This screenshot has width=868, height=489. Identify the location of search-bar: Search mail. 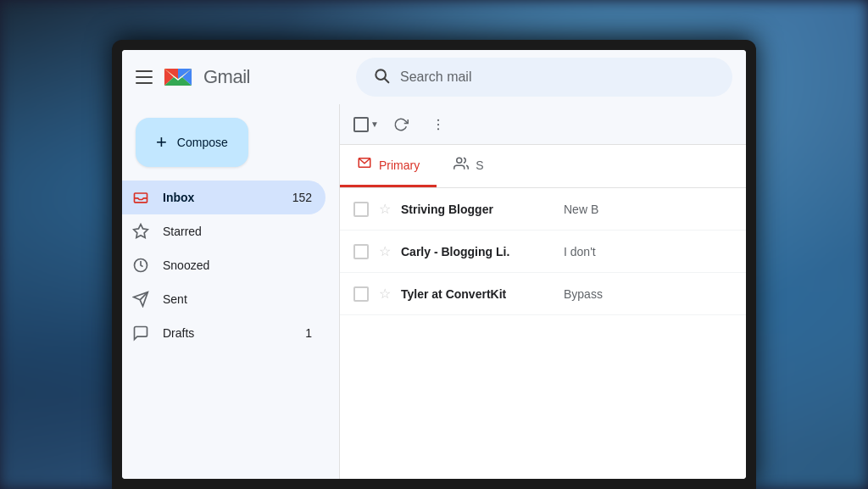
(544, 77).